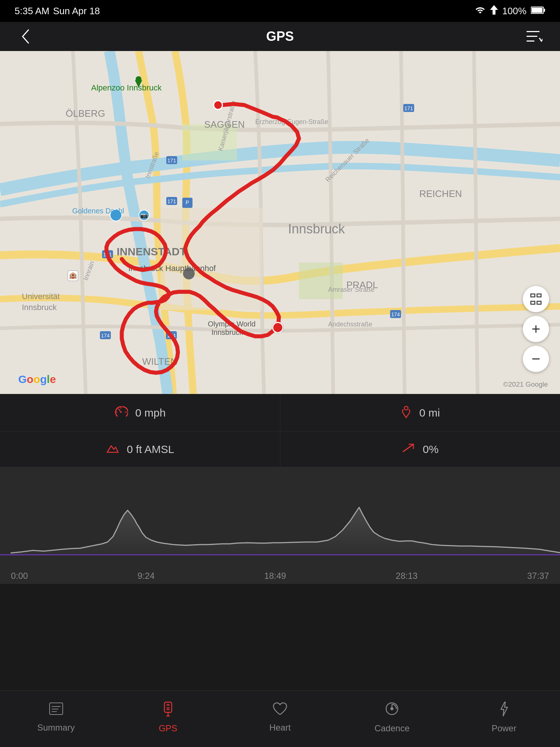 This screenshot has height=747, width=560. What do you see at coordinates (140, 449) in the screenshot?
I see `altitude-stat: 0 ft AMSL` at bounding box center [140, 449].